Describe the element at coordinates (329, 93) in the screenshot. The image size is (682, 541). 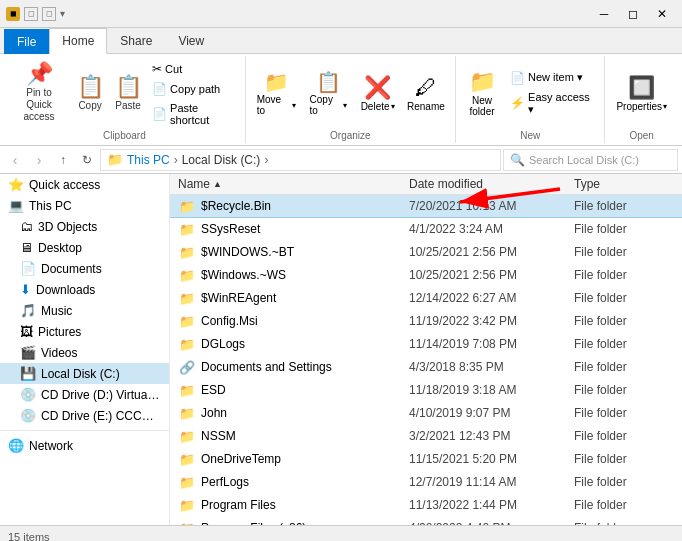
I see `copy-to-button: 📋 Copy to ▾` at that location.